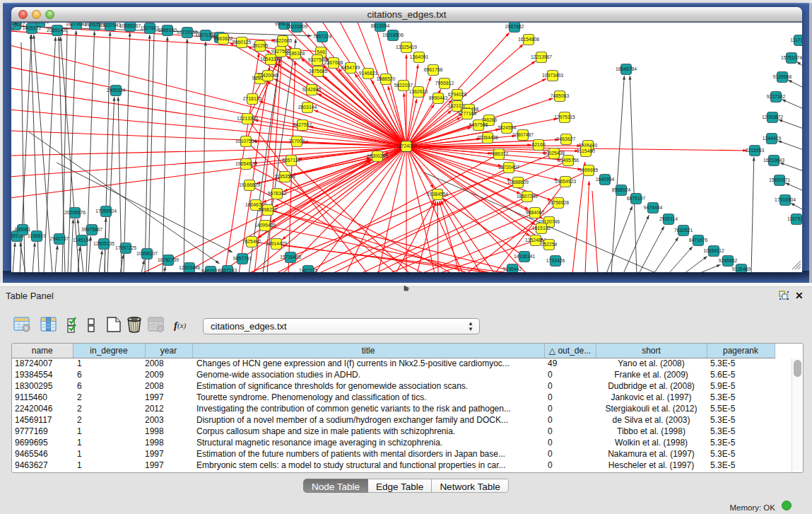 This screenshot has width=812, height=514. Describe the element at coordinates (406, 146) in the screenshot. I see `svg-text: 18724007` at that location.